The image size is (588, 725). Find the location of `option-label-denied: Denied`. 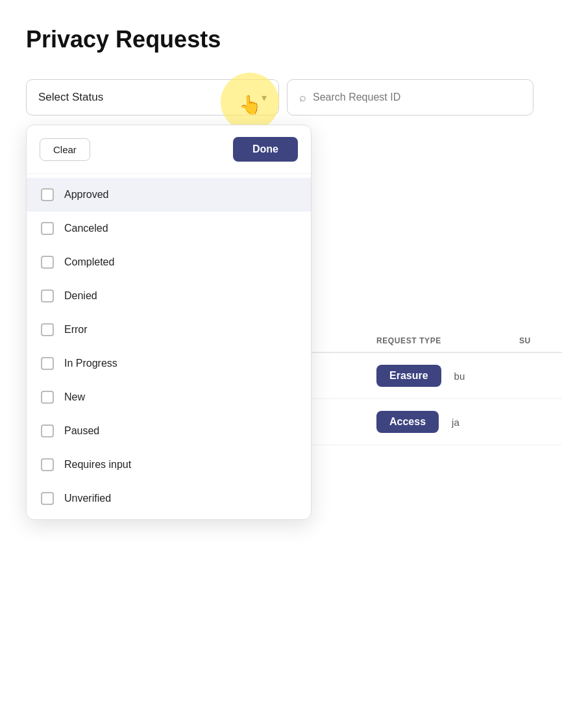

option-label-denied: Denied is located at coordinates (80, 296).